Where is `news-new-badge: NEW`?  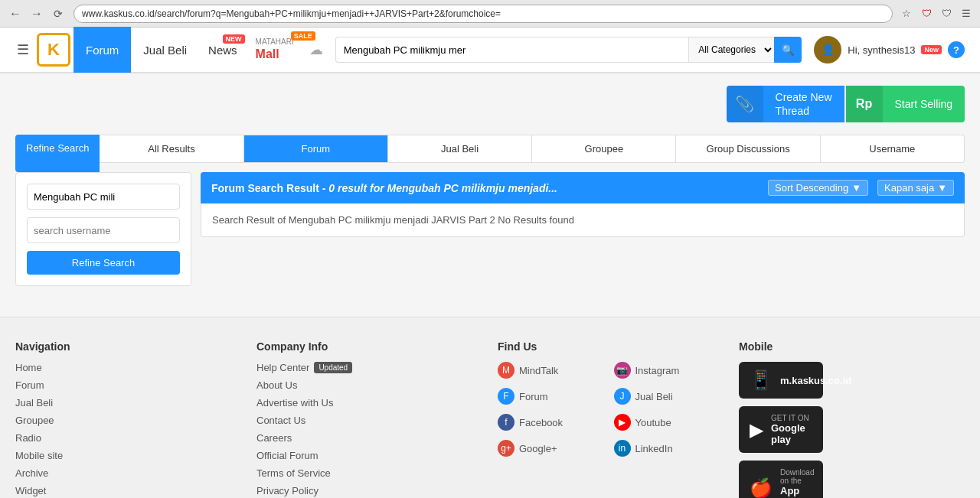 news-new-badge: NEW is located at coordinates (234, 39).